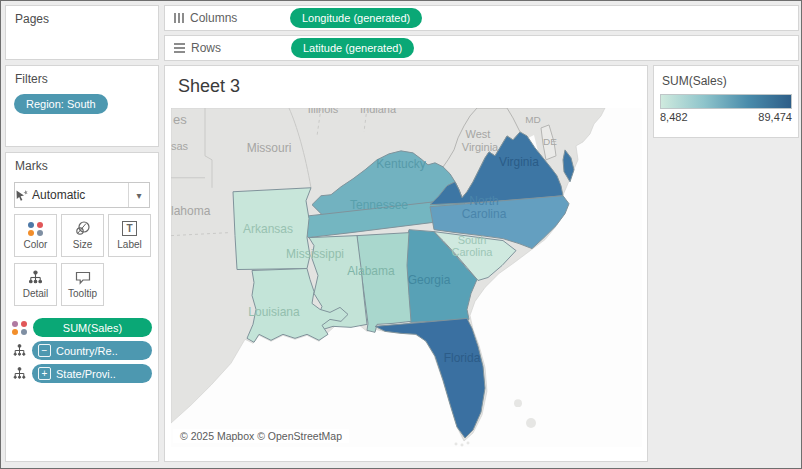  I want to click on rows-icon, so click(180, 48).